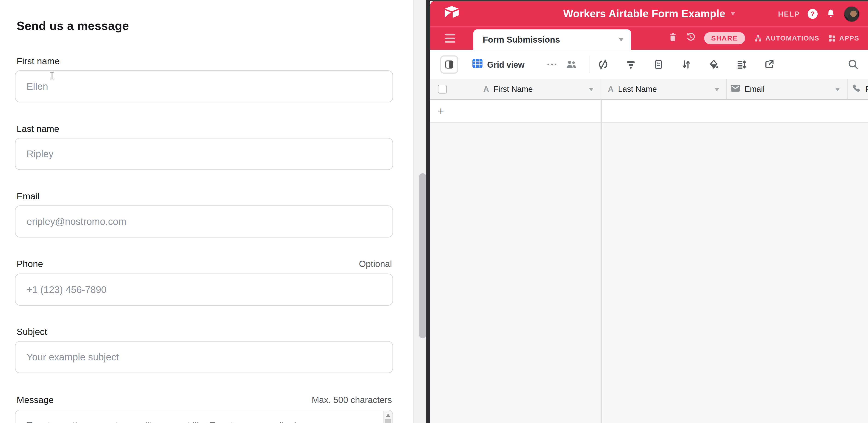  What do you see at coordinates (449, 65) in the screenshot?
I see `sidebar-toggle-button` at bounding box center [449, 65].